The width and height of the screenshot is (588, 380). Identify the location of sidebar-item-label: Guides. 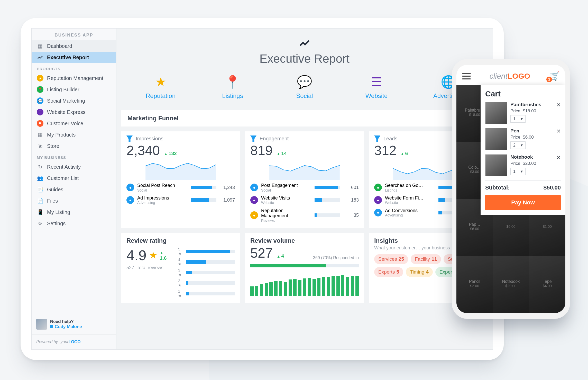
(55, 190).